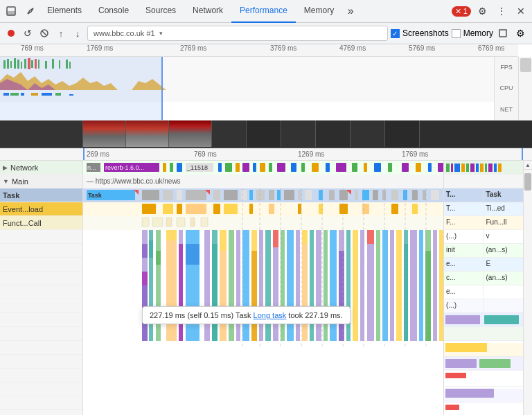 This screenshot has height=415, width=532. What do you see at coordinates (456, 33) in the screenshot?
I see `memory-checkbox` at bounding box center [456, 33].